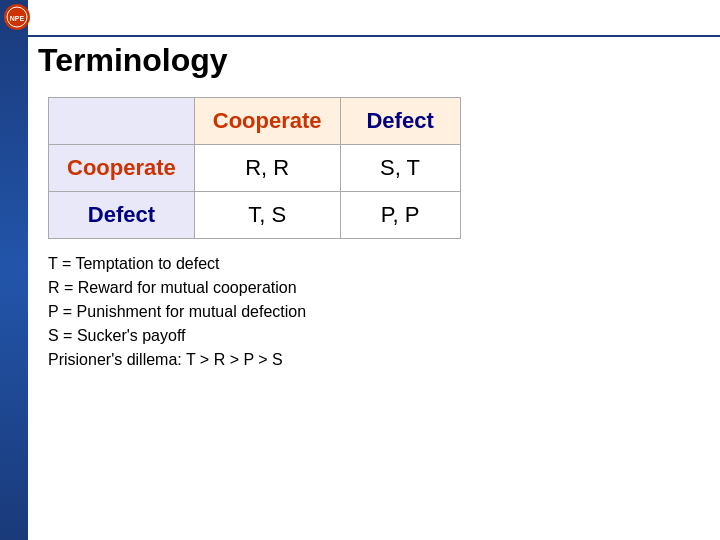 The width and height of the screenshot is (720, 540). What do you see at coordinates (14, 270) in the screenshot?
I see `left-bar` at bounding box center [14, 270].